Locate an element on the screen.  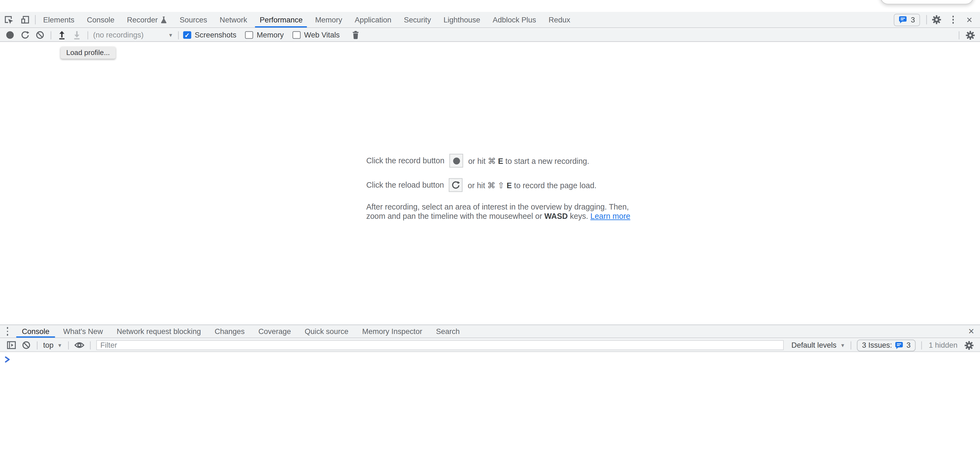
hint-text: Click the reload button is located at coordinates (405, 185).